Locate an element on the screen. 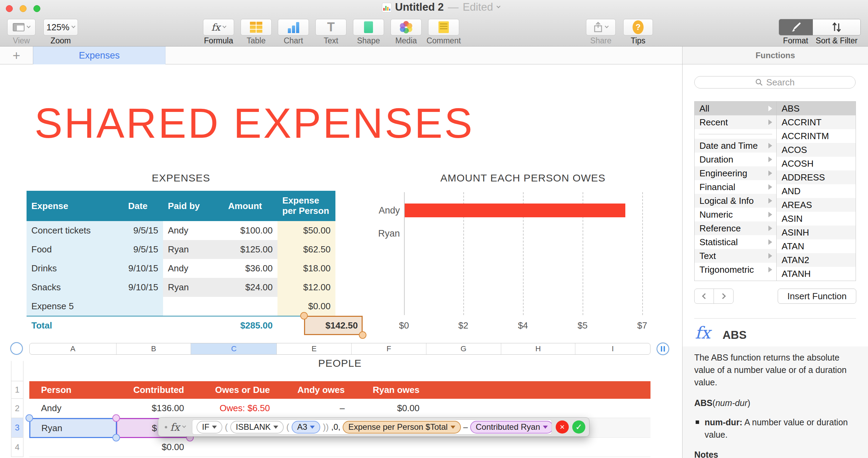  people-col-owes: Owes or Due is located at coordinates (234, 390).